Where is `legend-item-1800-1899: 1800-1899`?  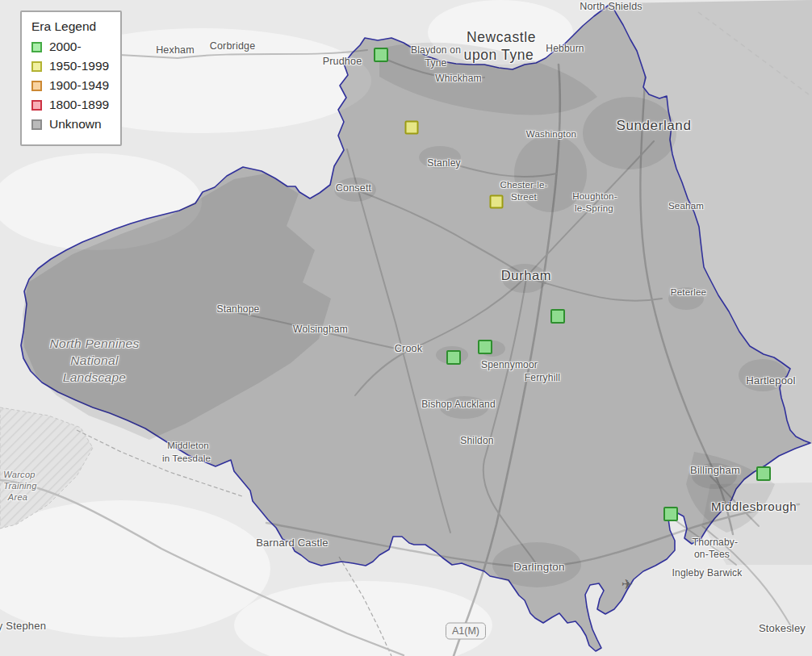 legend-item-1800-1899: 1800-1899 is located at coordinates (70, 105).